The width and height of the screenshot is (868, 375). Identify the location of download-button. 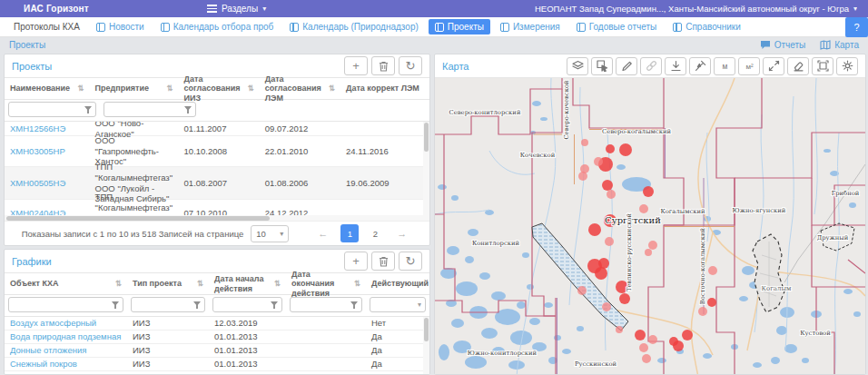
(676, 66).